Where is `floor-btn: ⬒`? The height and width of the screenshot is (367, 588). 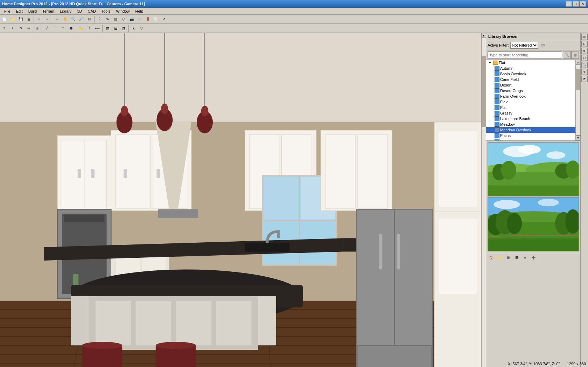 floor-btn: ⬒ is located at coordinates (107, 28).